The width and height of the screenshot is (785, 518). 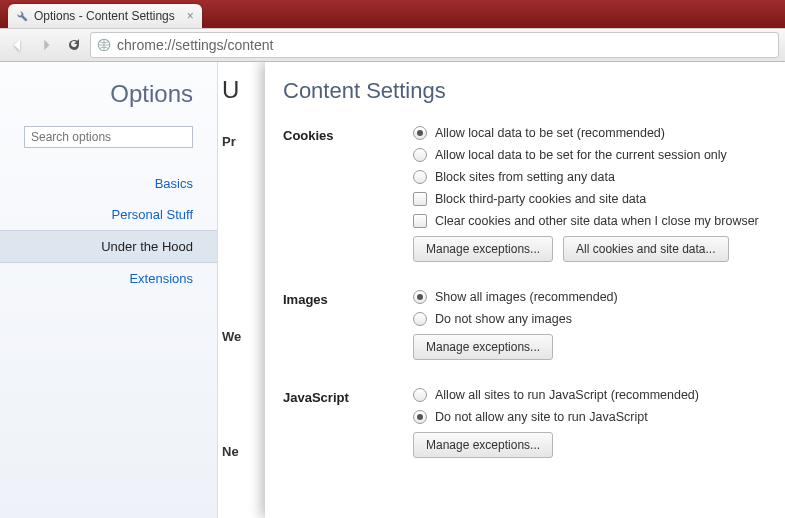 I want to click on cookies-manage-exceptions-button: Manage exceptions..., so click(x=483, y=249).